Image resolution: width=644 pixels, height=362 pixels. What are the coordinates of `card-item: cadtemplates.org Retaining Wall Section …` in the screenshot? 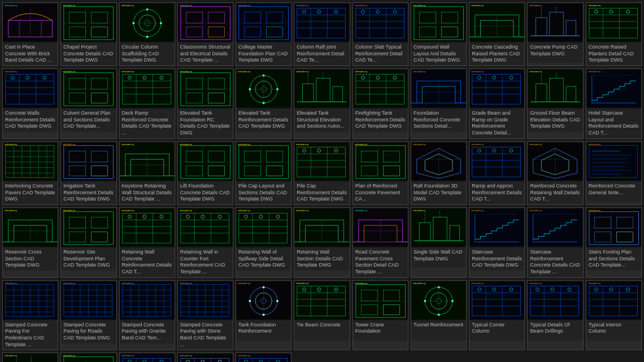 It's located at (322, 243).